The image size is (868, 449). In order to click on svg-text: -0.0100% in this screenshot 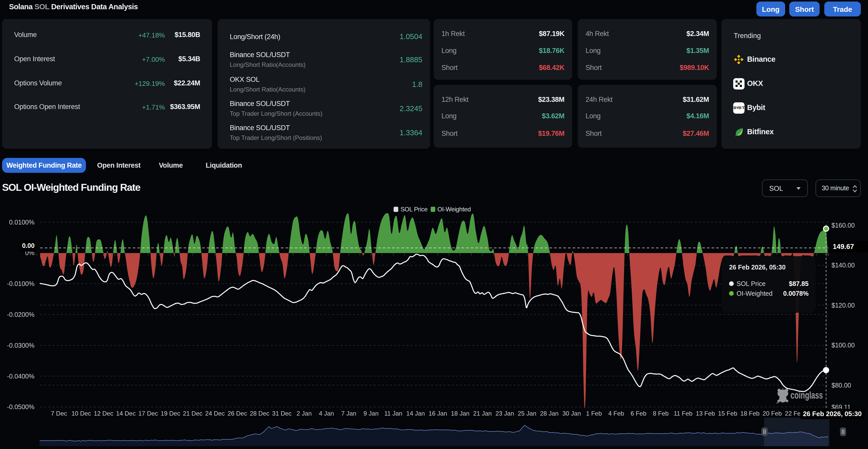, I will do `click(21, 284)`.